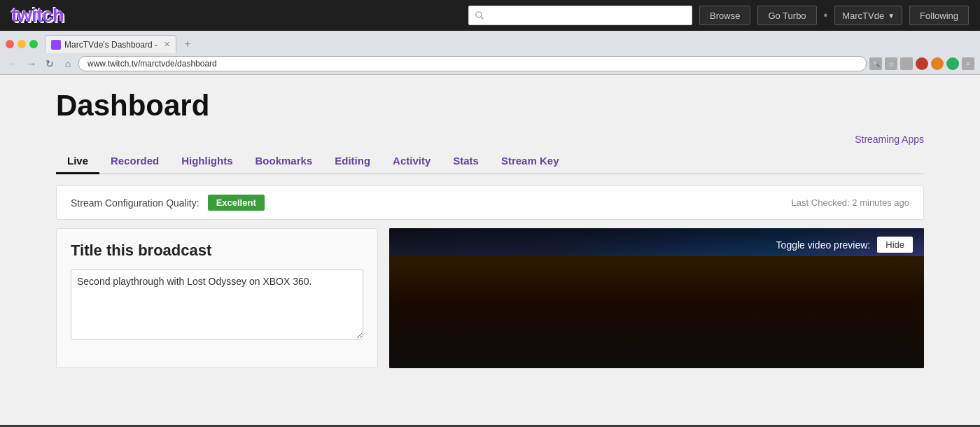 The height and width of the screenshot is (427, 980). What do you see at coordinates (922, 64) in the screenshot?
I see `browser-extension-icons: 🔍 ☆ ≡` at bounding box center [922, 64].